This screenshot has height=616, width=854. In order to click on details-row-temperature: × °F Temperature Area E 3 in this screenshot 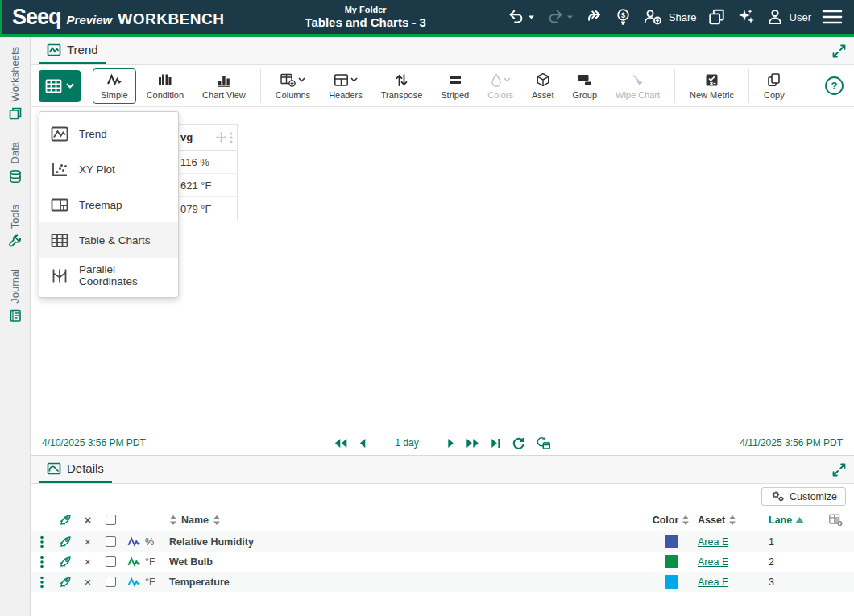, I will do `click(442, 581)`.